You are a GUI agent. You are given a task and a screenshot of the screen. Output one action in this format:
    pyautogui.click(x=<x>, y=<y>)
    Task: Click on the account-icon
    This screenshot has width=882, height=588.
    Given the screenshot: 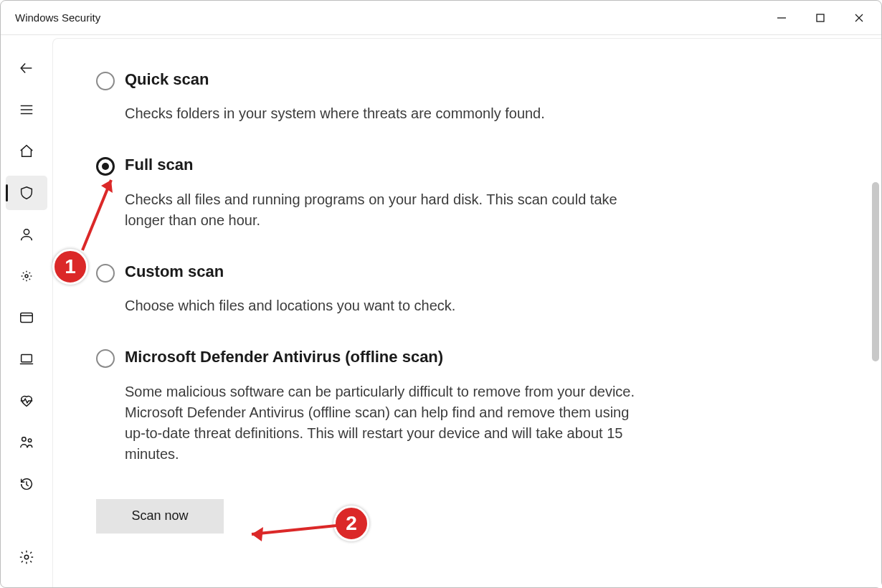 What is the action you would take?
    pyautogui.click(x=27, y=234)
    